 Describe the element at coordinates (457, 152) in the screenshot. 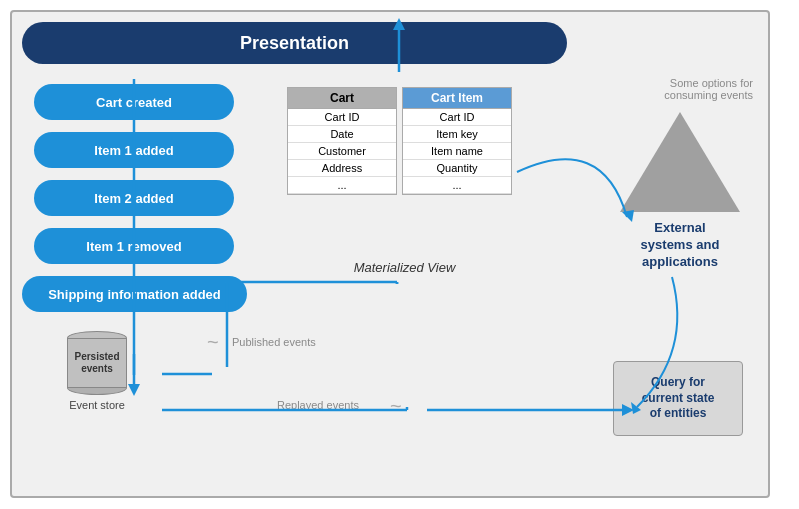

I see `cart-item-row-3: Item name` at that location.